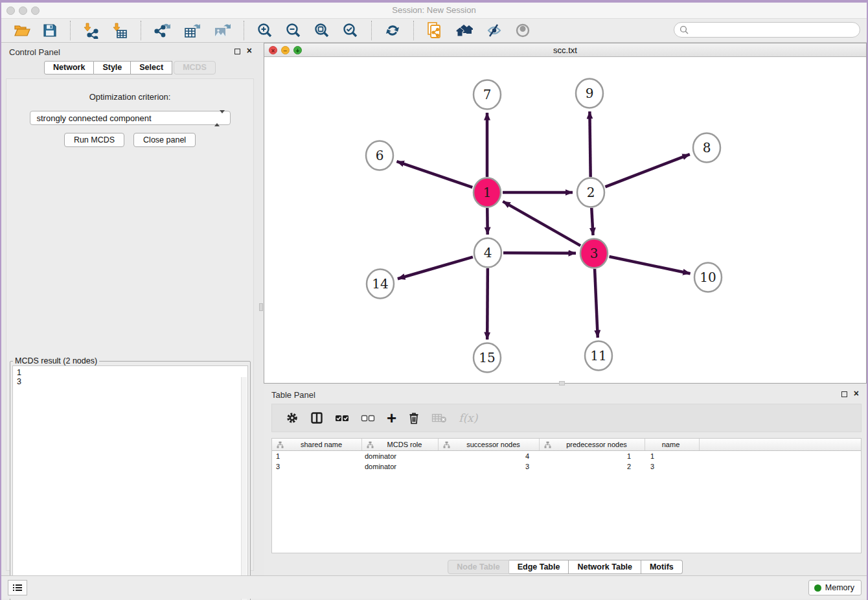 The height and width of the screenshot is (600, 868). What do you see at coordinates (163, 30) in the screenshot?
I see `export-network-button` at bounding box center [163, 30].